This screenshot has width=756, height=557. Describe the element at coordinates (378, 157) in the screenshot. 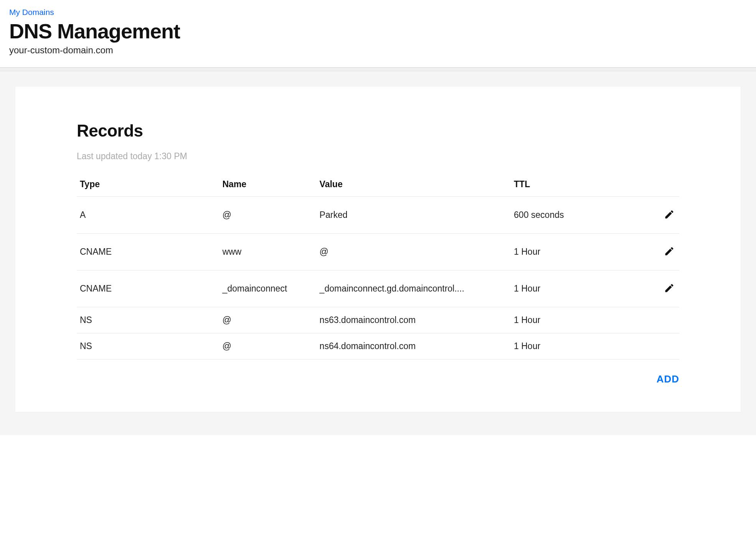

I see `last-updated-text: Last updated today 1:30 PM` at that location.